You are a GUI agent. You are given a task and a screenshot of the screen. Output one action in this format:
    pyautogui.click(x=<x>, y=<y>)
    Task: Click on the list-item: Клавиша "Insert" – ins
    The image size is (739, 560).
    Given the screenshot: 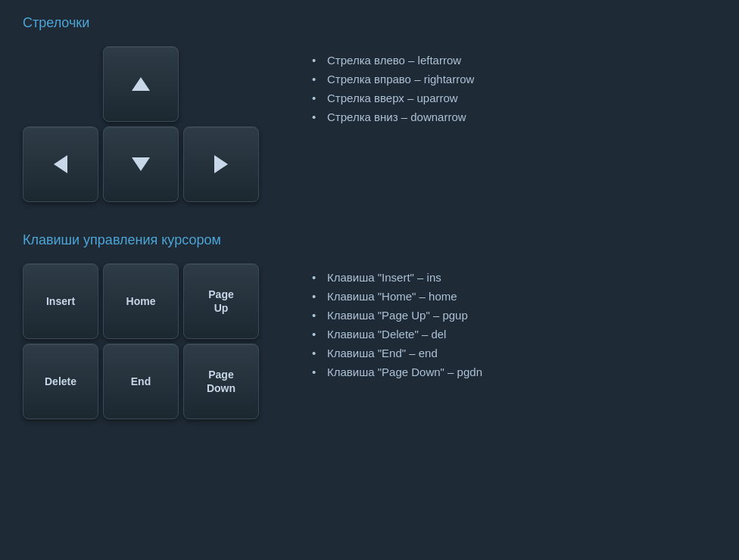 What is the action you would take?
    pyautogui.click(x=397, y=277)
    